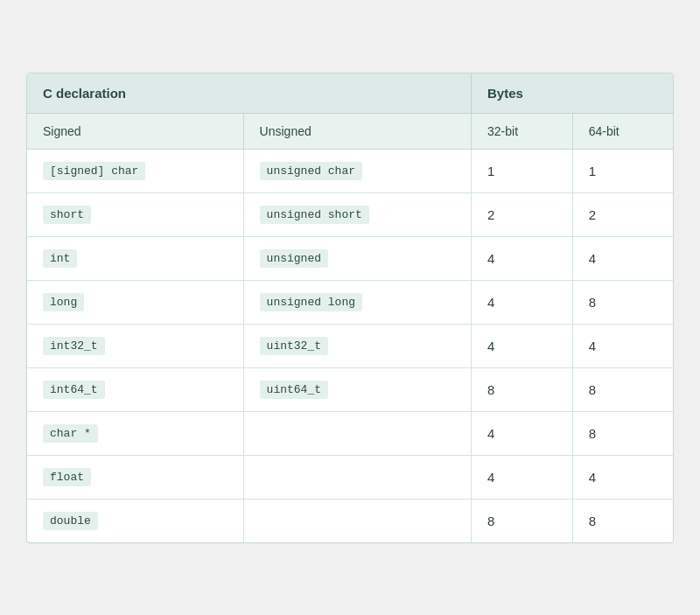  What do you see at coordinates (623, 214) in the screenshot?
I see `64bit-cell: 2` at bounding box center [623, 214].